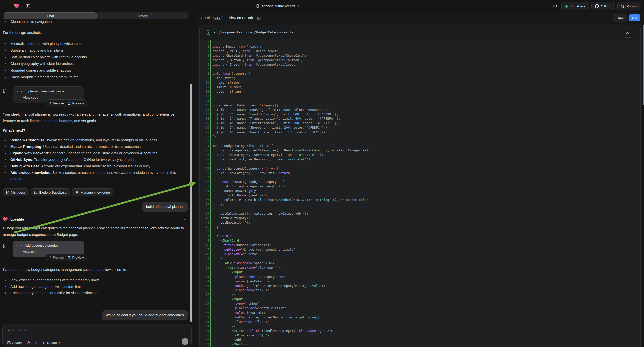 The image size is (644, 347). What do you see at coordinates (48, 249) in the screenshot?
I see `version-card: < > Add budget categories › View code ↺R…` at bounding box center [48, 249].